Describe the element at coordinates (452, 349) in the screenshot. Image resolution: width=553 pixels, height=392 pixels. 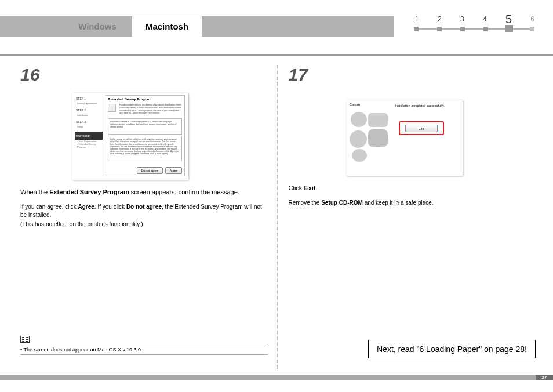
I see `next-step-box: Next, read "6 Loading Paper" on page 28!` at that location.